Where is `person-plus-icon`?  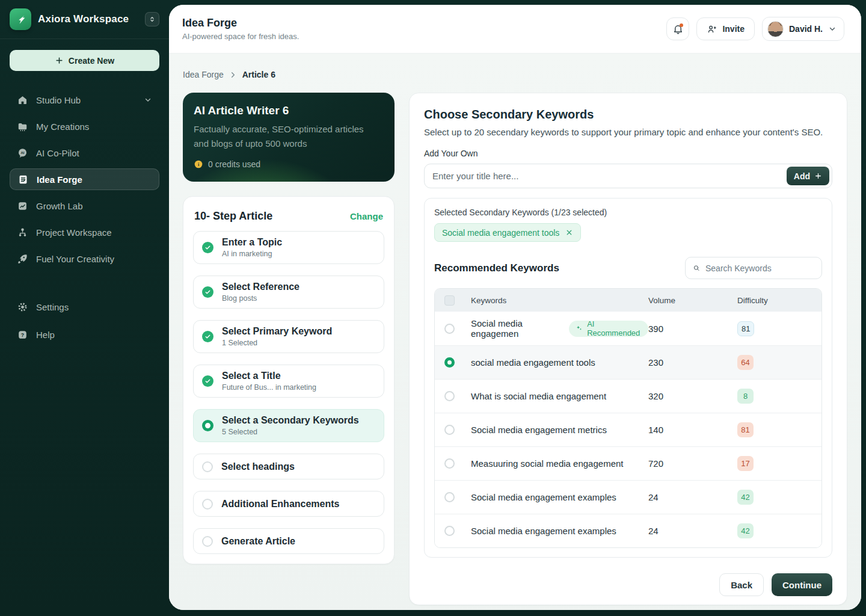 person-plus-icon is located at coordinates (712, 29).